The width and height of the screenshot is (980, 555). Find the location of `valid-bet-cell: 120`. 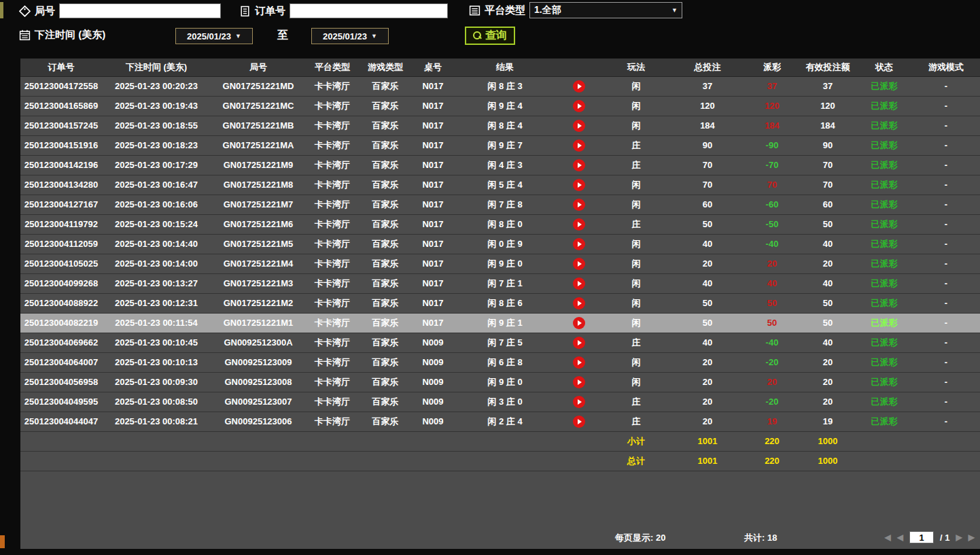

valid-bet-cell: 120 is located at coordinates (828, 106).